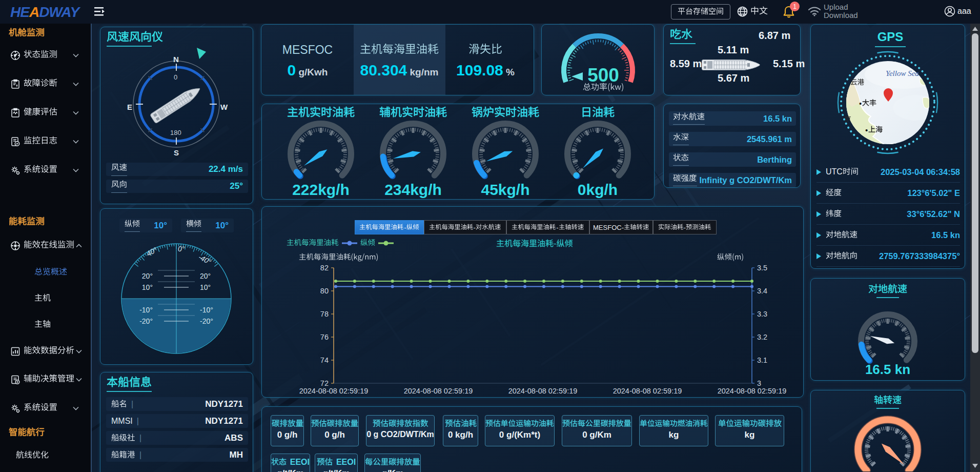  I want to click on svg-text: 3.2, so click(762, 337).